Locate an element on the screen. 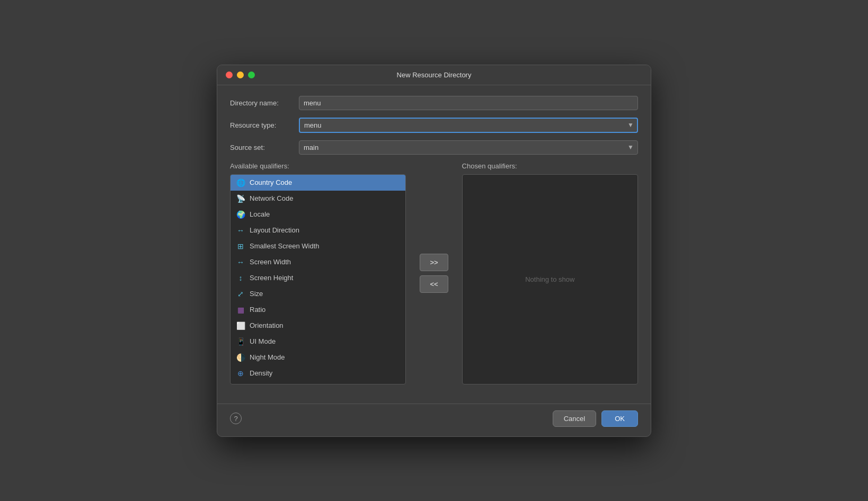 The height and width of the screenshot is (501, 868). directory-name-input is located at coordinates (468, 103).